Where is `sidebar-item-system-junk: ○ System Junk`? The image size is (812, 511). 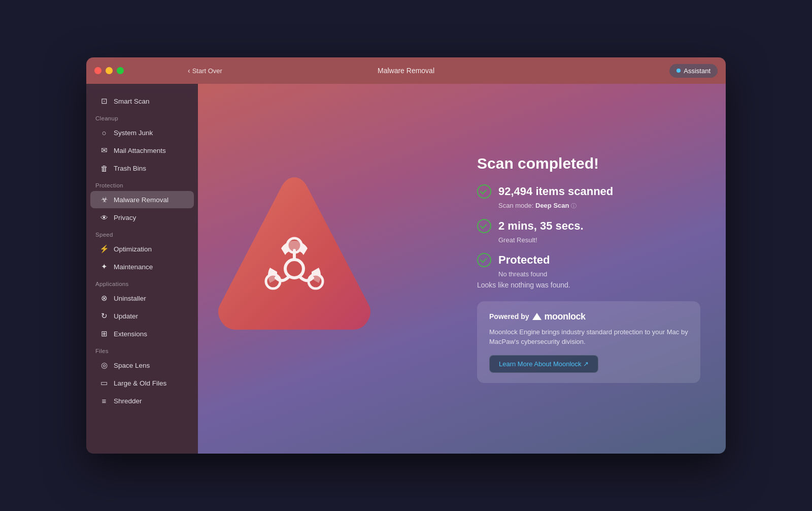
sidebar-item-system-junk: ○ System Junk is located at coordinates (142, 133).